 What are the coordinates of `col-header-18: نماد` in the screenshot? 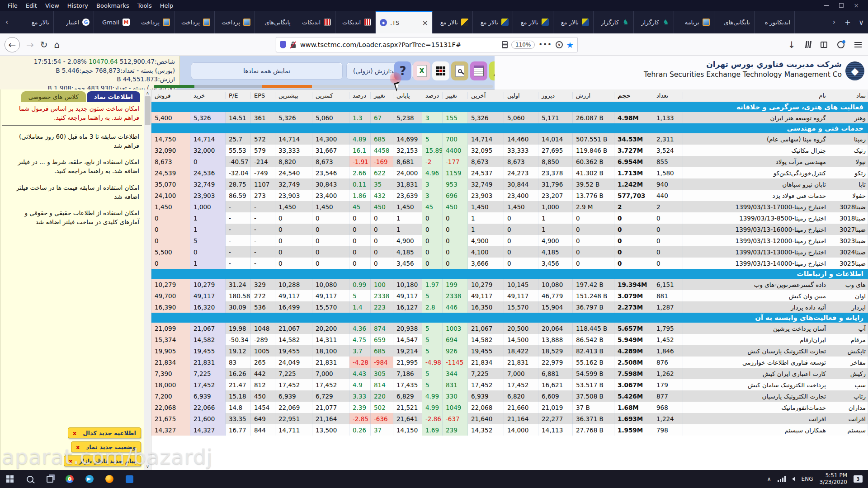 It's located at (848, 96).